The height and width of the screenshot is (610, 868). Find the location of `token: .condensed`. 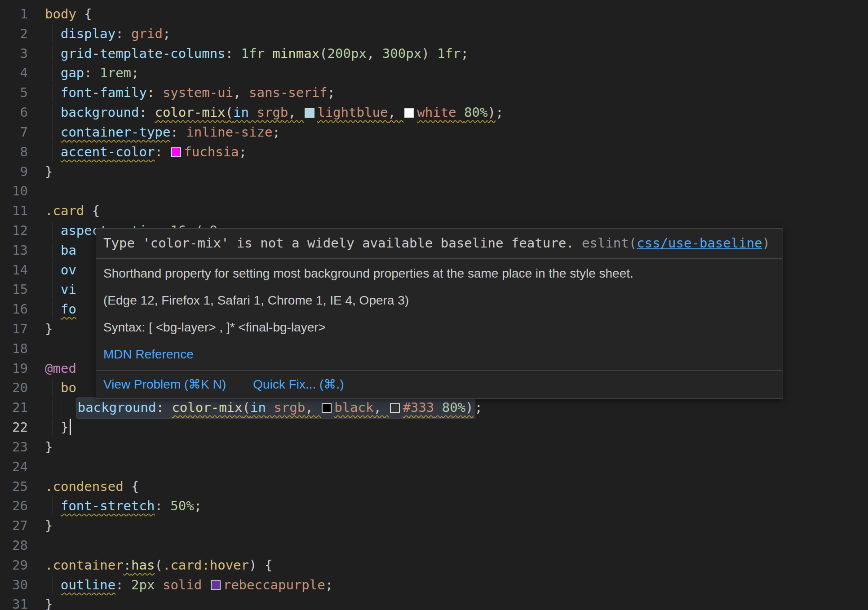

token: .condensed is located at coordinates (84, 486).